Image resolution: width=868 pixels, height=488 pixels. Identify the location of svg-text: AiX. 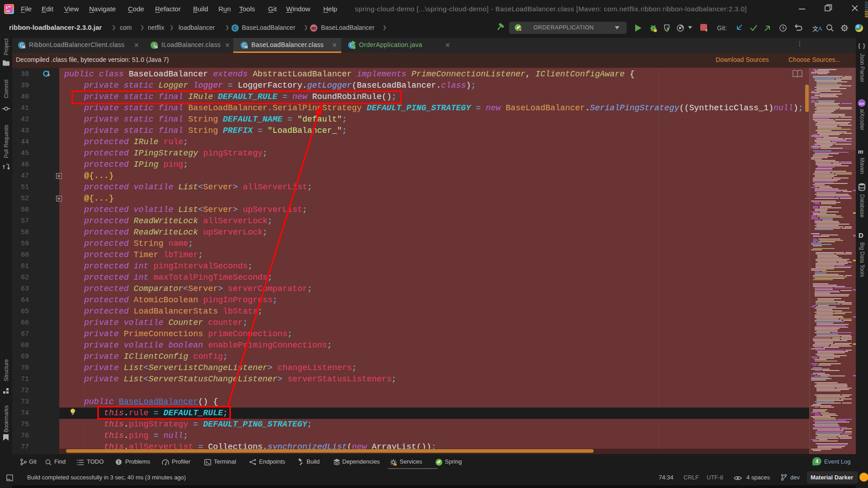
(862, 104).